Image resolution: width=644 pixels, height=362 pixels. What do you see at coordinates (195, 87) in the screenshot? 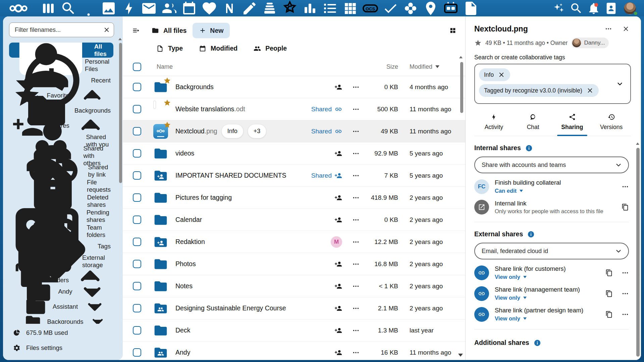
I see `file-name: Backgrounds` at bounding box center [195, 87].